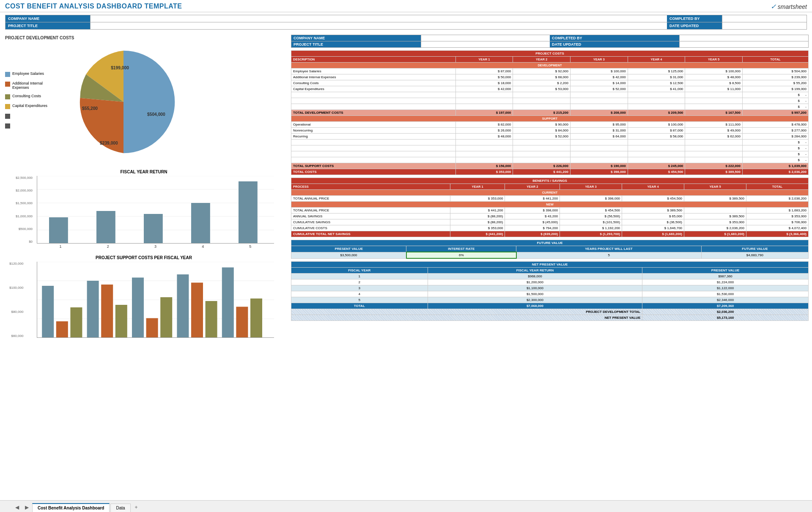 This screenshot has width=812, height=512. What do you see at coordinates (120, 68) in the screenshot?
I see `pie-label-4: $199,000` at bounding box center [120, 68].